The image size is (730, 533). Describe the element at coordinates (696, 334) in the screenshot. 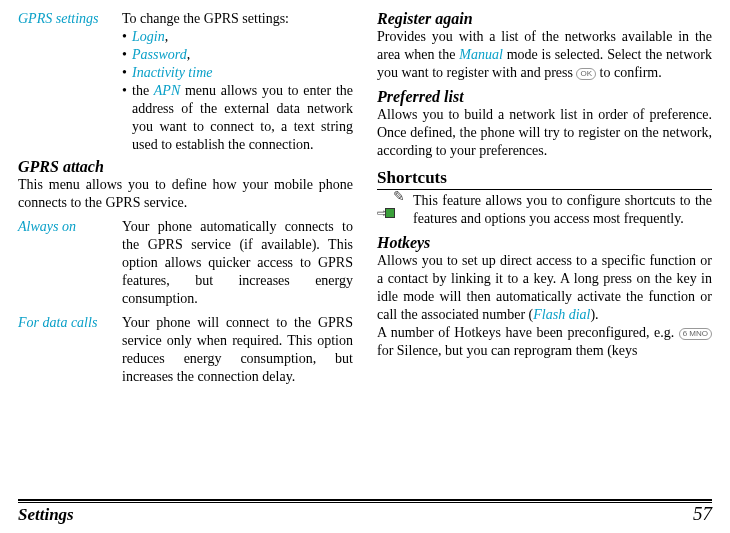

I see `key-6-icon: 6 MNO` at that location.